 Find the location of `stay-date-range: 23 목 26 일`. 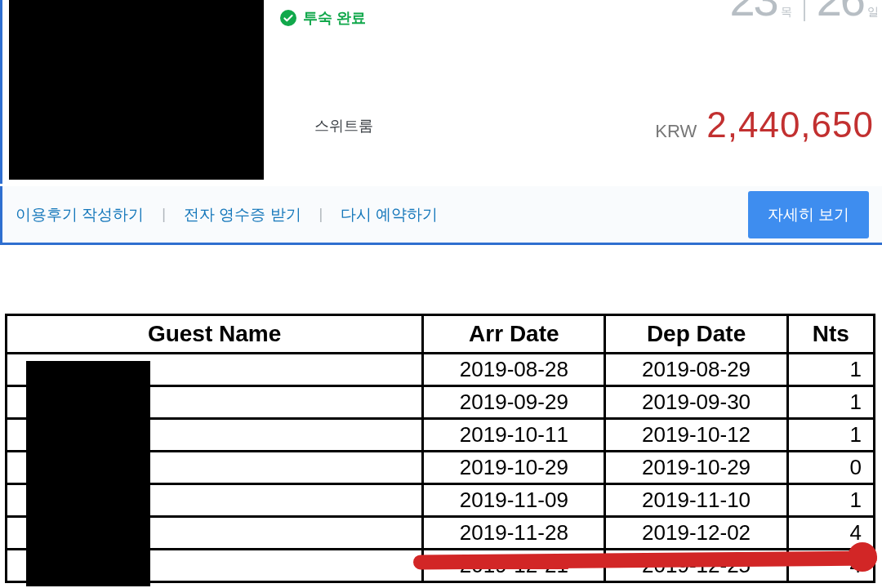

stay-date-range: 23 목 26 일 is located at coordinates (804, 11).